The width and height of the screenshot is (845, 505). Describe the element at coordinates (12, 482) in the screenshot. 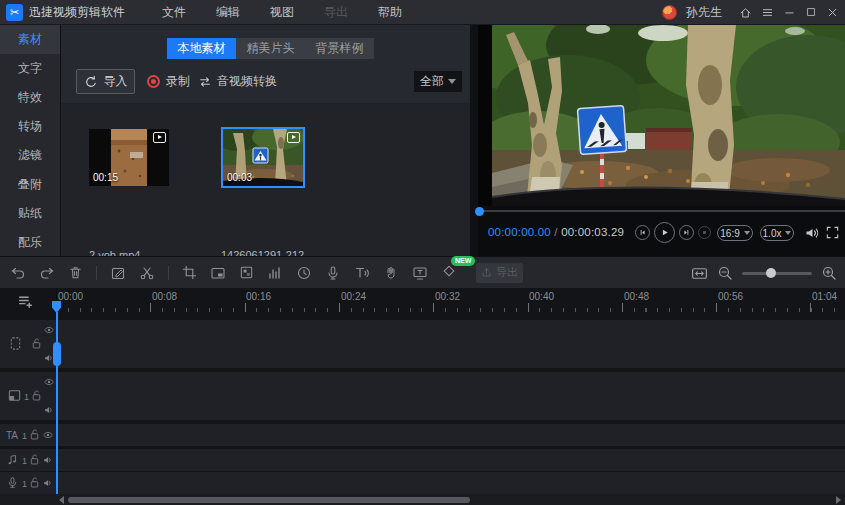

I see `voice-track-icon` at that location.